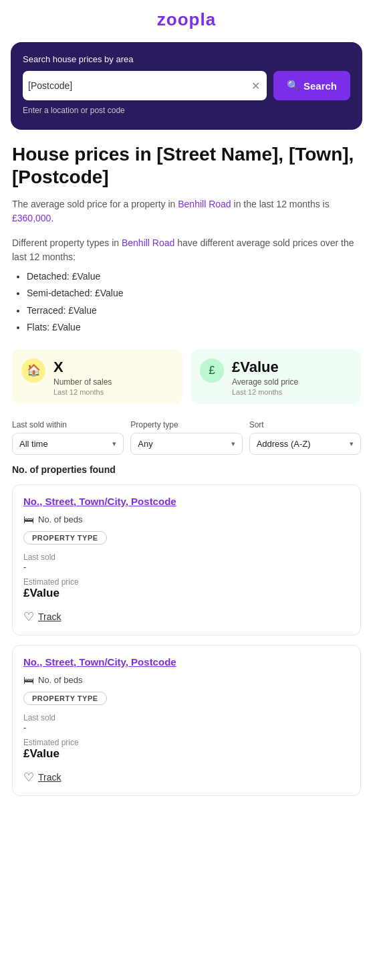 This screenshot has width=373, height=980. I want to click on avg-price-middle: in the last 12 months is, so click(281, 204).